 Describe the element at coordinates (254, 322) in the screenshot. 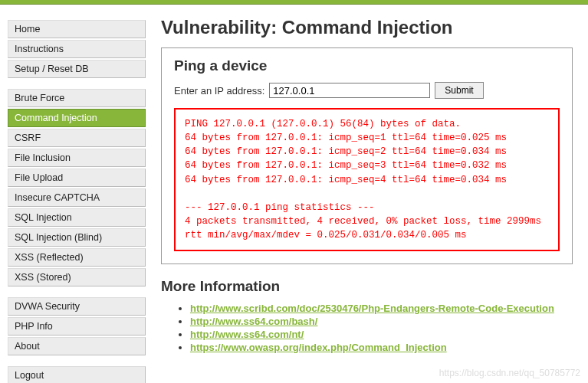

I see `info-link: http://www.ss64.com/bash/` at that location.